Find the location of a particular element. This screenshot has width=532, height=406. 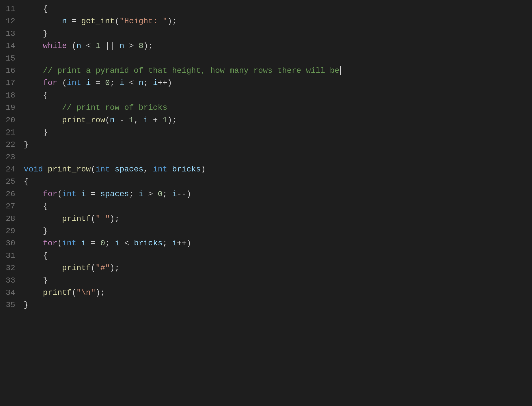

token-kw-purple: while is located at coordinates (55, 46).